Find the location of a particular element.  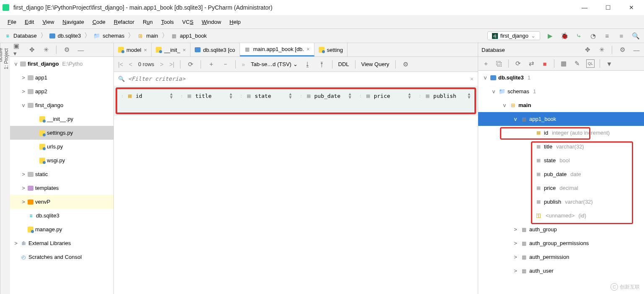

tree-node-app1: >app1 is located at coordinates (62, 78).